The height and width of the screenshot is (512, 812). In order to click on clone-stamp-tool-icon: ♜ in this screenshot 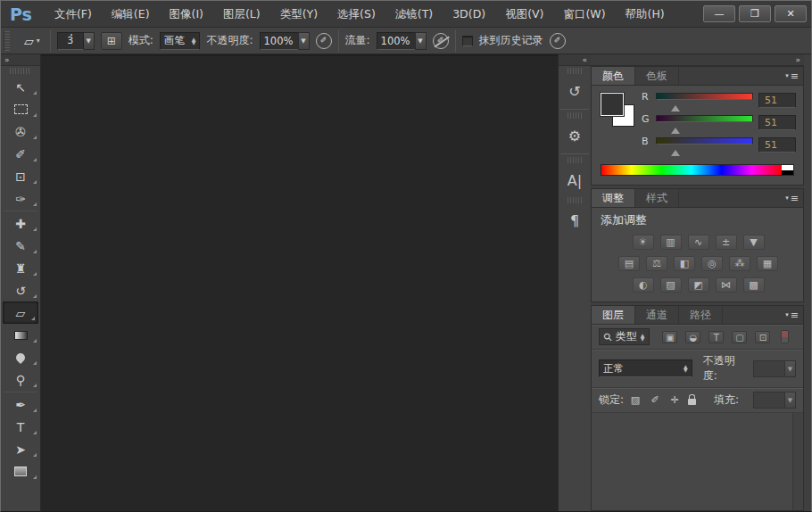, I will do `click(21, 268)`.